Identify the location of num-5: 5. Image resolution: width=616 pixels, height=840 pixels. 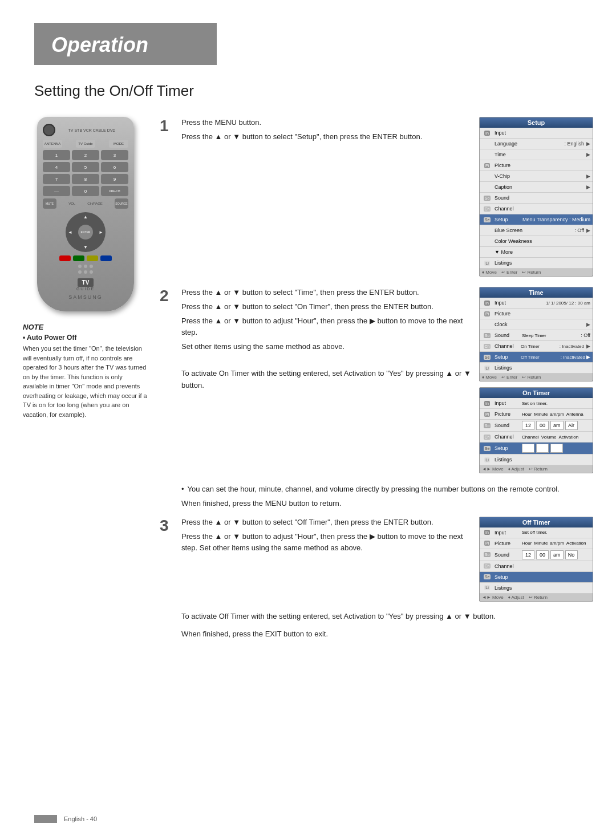
(86, 167).